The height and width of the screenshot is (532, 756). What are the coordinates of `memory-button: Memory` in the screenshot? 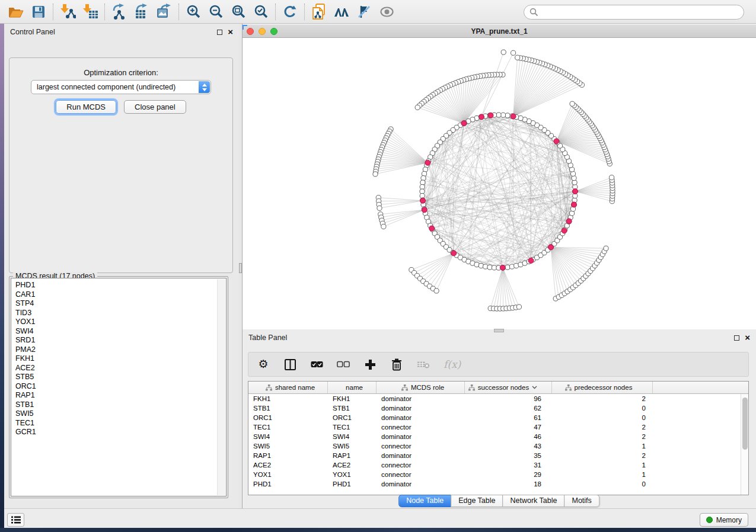 It's located at (724, 520).